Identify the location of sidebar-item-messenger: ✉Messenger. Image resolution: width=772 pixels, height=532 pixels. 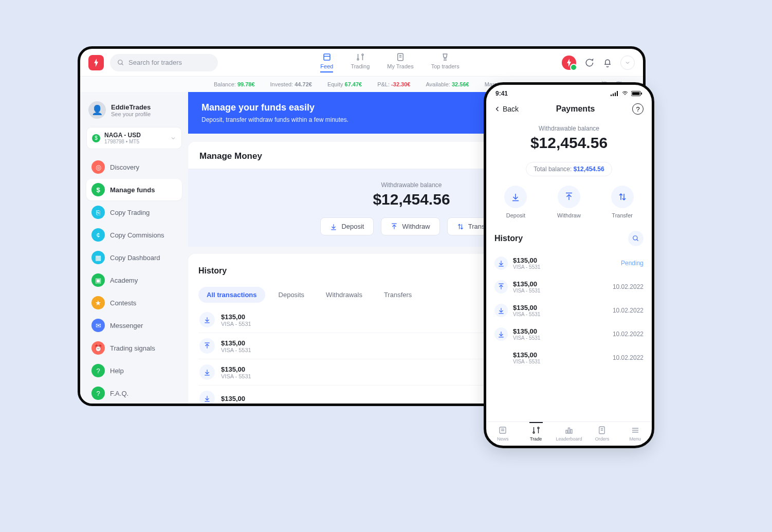
(134, 325).